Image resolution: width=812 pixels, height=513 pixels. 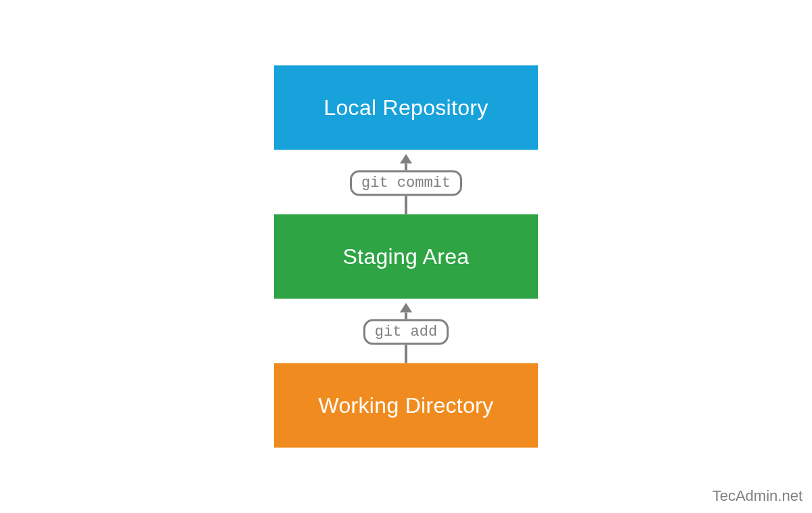 What do you see at coordinates (406, 108) in the screenshot?
I see `local-repository-box: Local Repository` at bounding box center [406, 108].